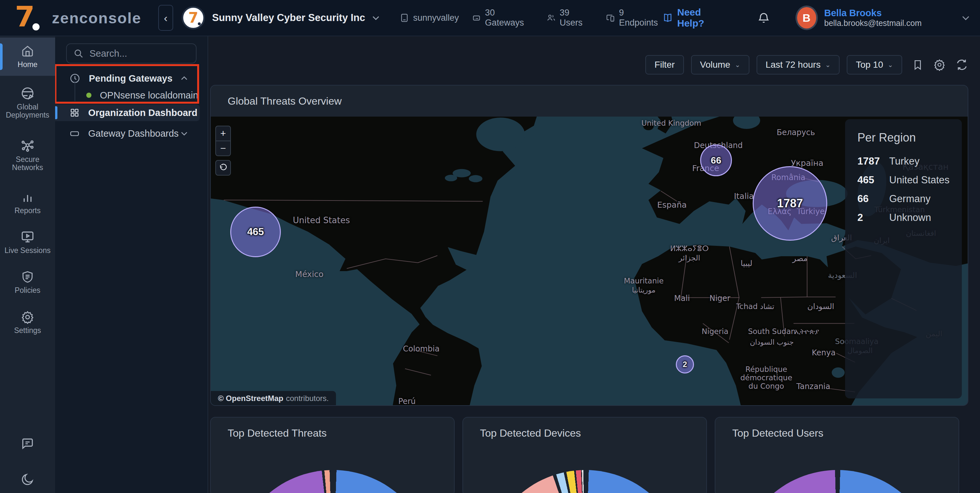 The height and width of the screenshot is (493, 980). Describe the element at coordinates (694, 18) in the screenshot. I see `need-help-link: Need Help?` at that location.